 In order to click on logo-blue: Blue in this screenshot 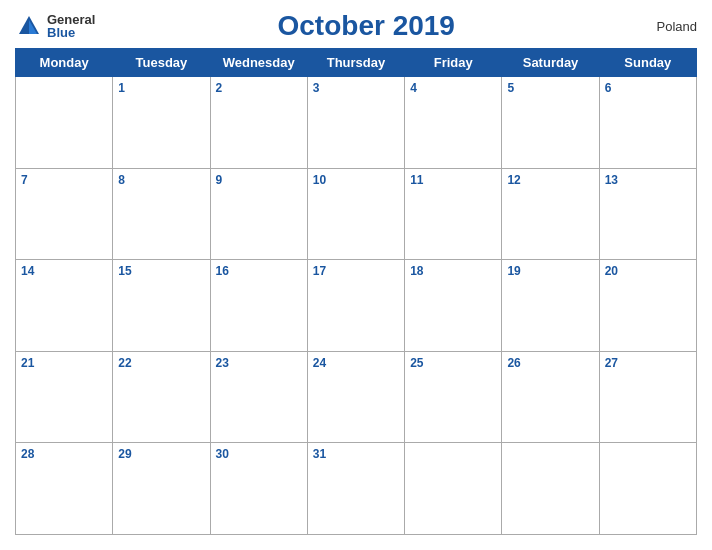, I will do `click(71, 32)`.